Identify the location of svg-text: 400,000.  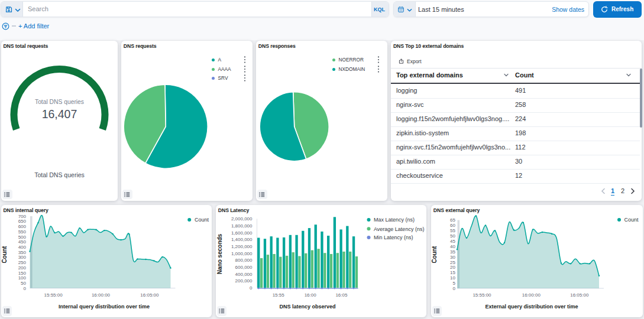
(244, 274).